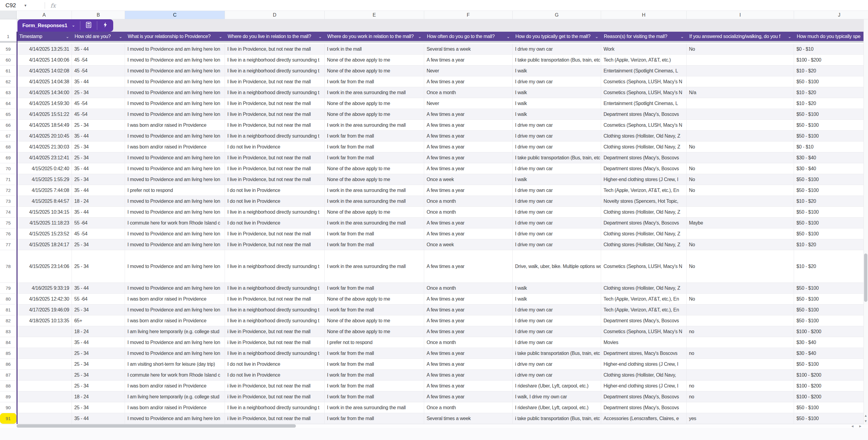 The width and height of the screenshot is (868, 440). What do you see at coordinates (831, 223) in the screenshot?
I see `cell-J75: $50 - $100` at bounding box center [831, 223].